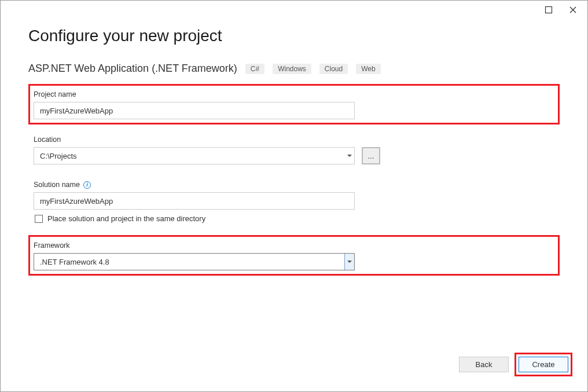  Describe the element at coordinates (368, 69) in the screenshot. I see `tag-web: Web` at that location.